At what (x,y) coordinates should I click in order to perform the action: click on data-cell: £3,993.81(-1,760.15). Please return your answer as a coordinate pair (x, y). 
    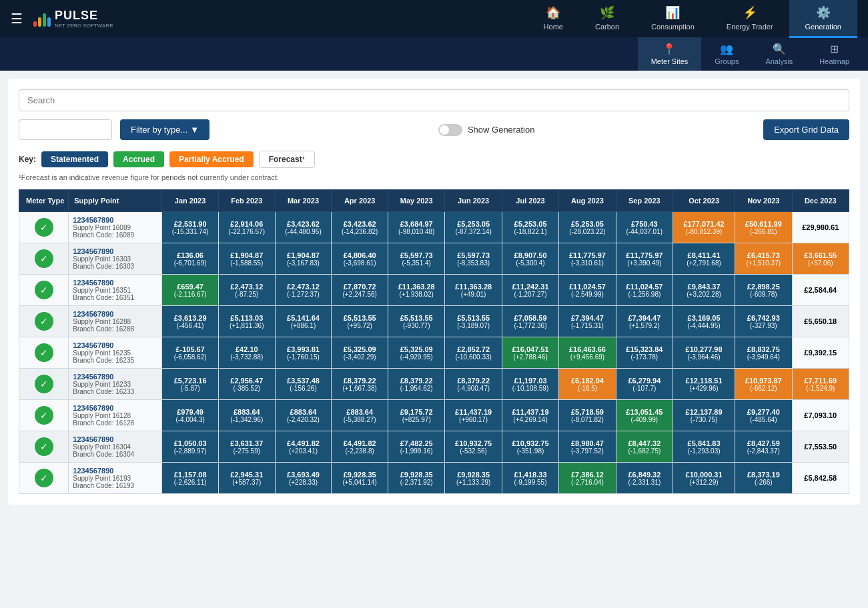
    Looking at the image, I should click on (303, 353).